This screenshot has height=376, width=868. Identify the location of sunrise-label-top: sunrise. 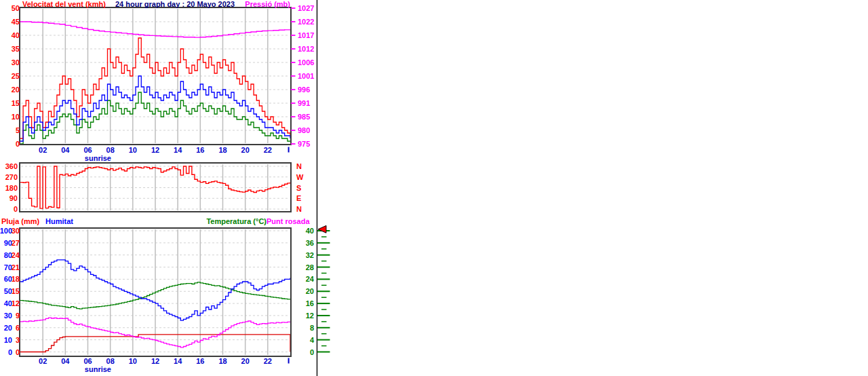
(98, 159).